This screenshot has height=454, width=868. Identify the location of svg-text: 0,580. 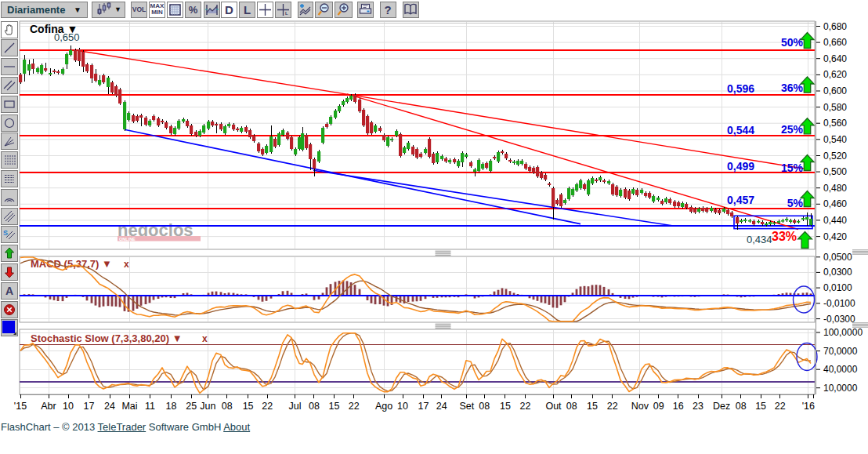
(835, 107).